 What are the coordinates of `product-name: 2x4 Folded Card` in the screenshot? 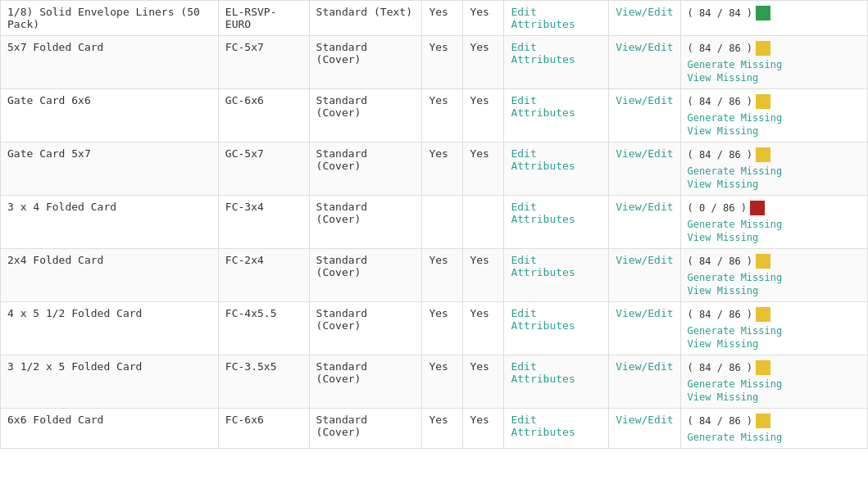 It's located at (110, 275).